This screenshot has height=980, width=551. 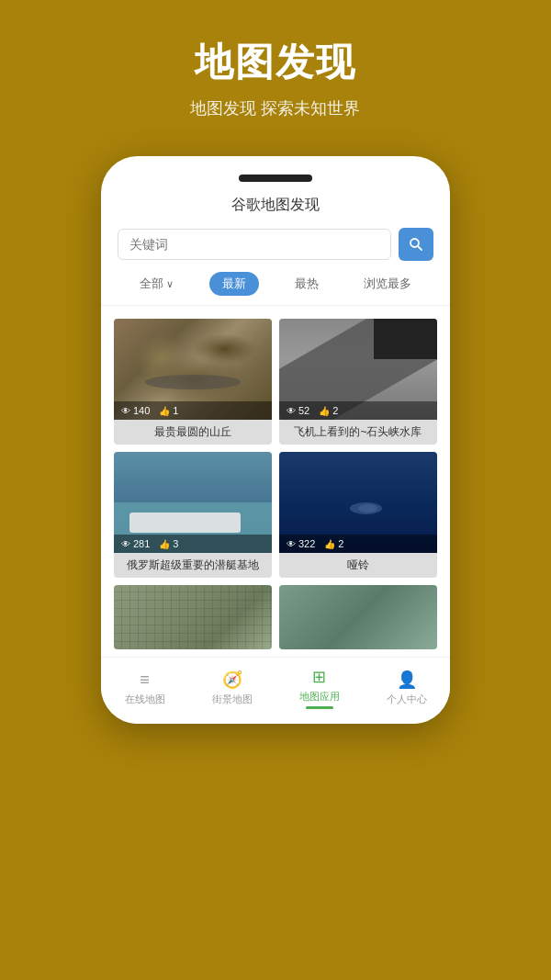 What do you see at coordinates (358, 502) in the screenshot?
I see `item-image: 👁 322 👍 2` at bounding box center [358, 502].